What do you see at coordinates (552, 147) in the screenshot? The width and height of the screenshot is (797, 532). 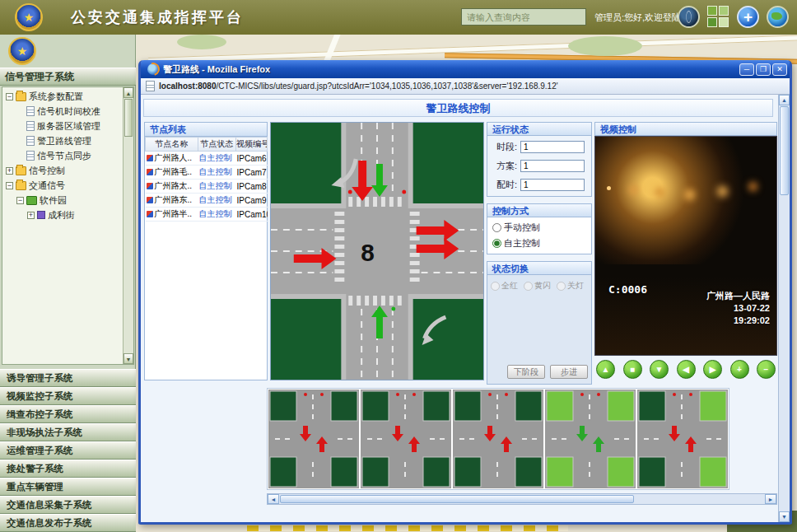 I see `period-input` at bounding box center [552, 147].